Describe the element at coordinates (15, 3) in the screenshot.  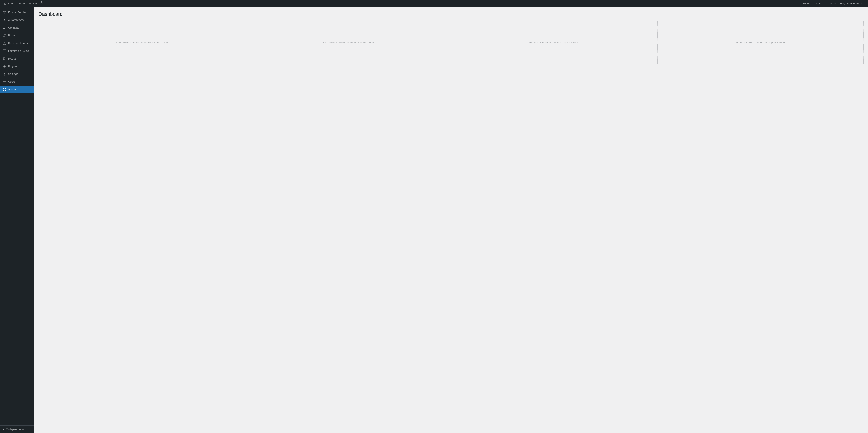
I see `site-name-button: ⌂ Kedai Contoh` at that location.